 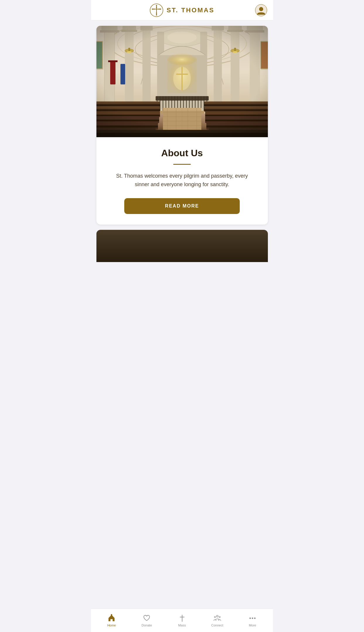 What do you see at coordinates (190, 10) in the screenshot?
I see `app-title: ST. THOMAS` at bounding box center [190, 10].